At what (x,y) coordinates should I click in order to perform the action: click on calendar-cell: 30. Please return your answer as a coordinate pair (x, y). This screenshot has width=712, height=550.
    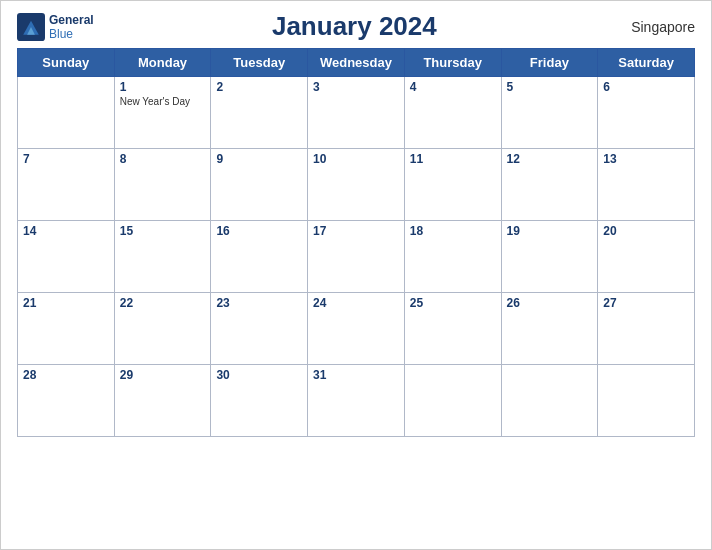
    Looking at the image, I should click on (260, 401).